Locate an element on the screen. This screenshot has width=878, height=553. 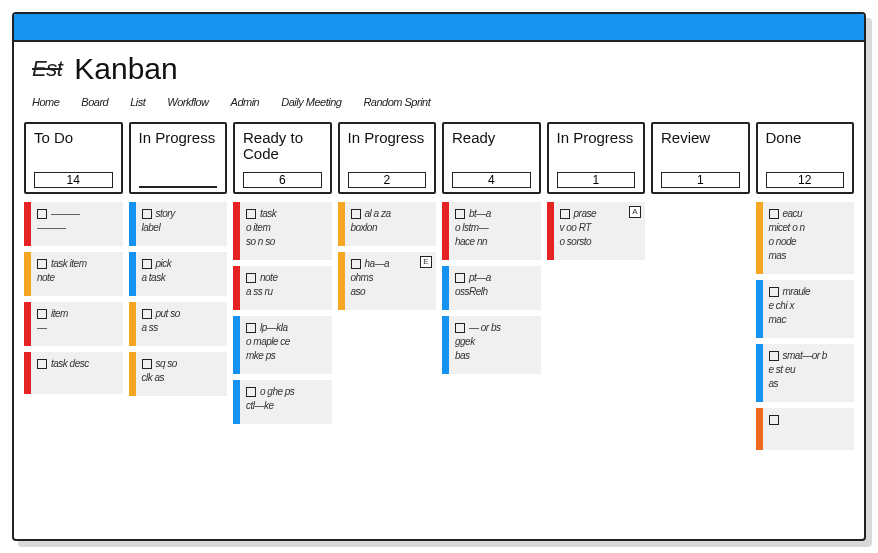
card: put soa ss is located at coordinates (178, 324).